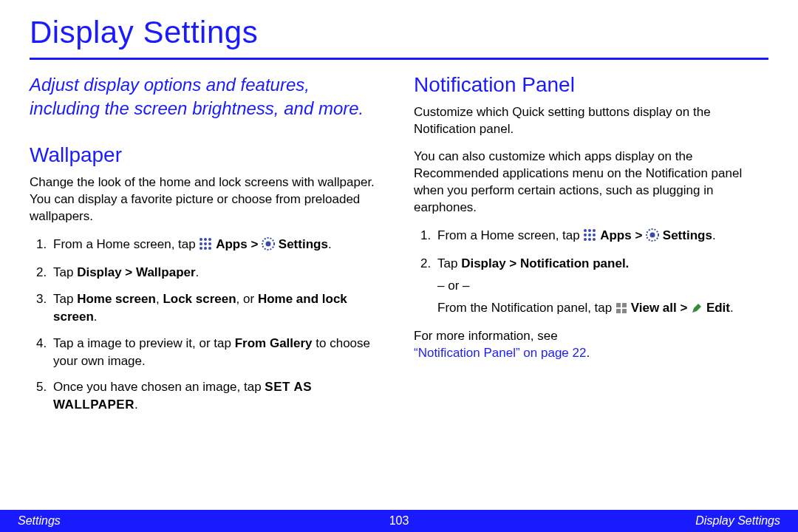  I want to click on grid-small-icon, so click(621, 310).